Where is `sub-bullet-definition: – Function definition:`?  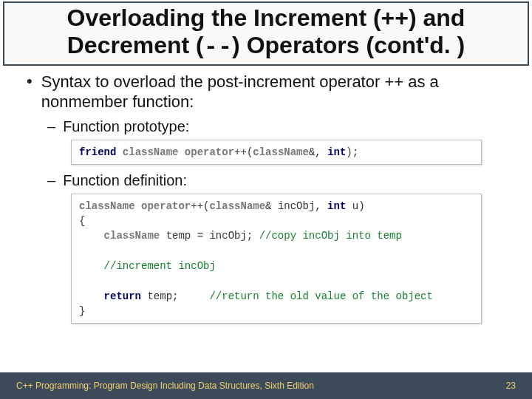
sub-bullet-definition: – Function definition: is located at coordinates (279, 180).